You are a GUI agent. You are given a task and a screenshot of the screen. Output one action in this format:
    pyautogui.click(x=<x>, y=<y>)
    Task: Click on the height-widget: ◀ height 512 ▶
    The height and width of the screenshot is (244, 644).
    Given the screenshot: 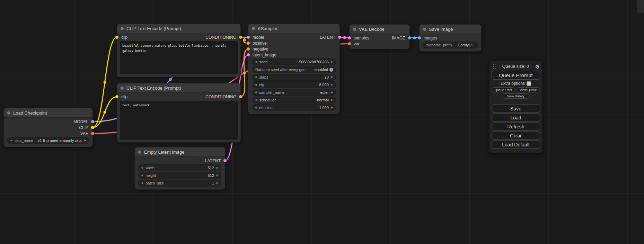 What is the action you would take?
    pyautogui.click(x=180, y=175)
    